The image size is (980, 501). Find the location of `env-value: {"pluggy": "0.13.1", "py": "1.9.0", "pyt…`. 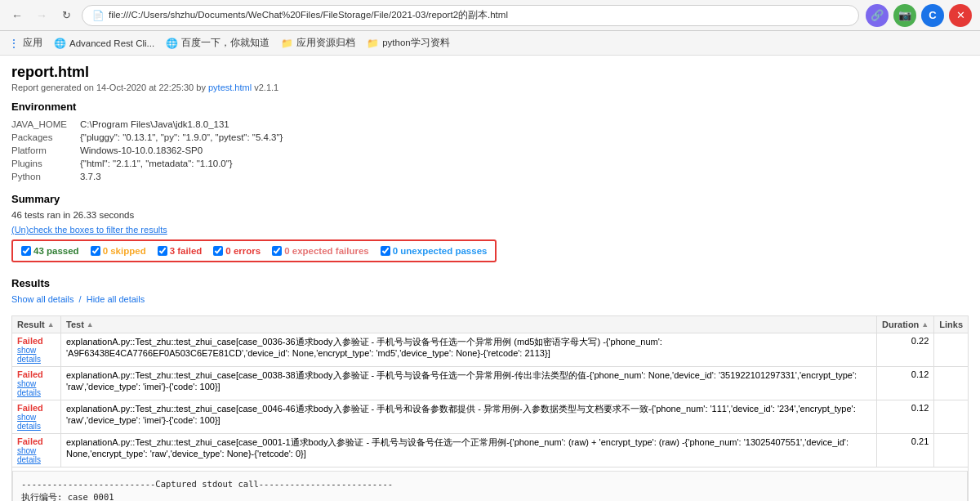

env-value: {"pluggy": "0.13.1", "py": "1.9.0", "pyt… is located at coordinates (188, 137).